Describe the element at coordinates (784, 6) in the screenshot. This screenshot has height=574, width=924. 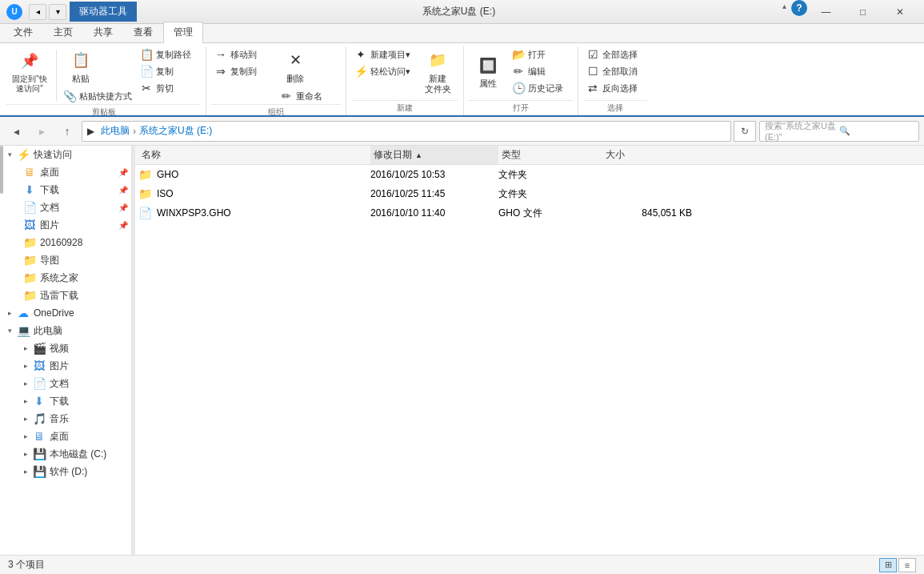
I see `ribbon-collapse: ▴` at that location.